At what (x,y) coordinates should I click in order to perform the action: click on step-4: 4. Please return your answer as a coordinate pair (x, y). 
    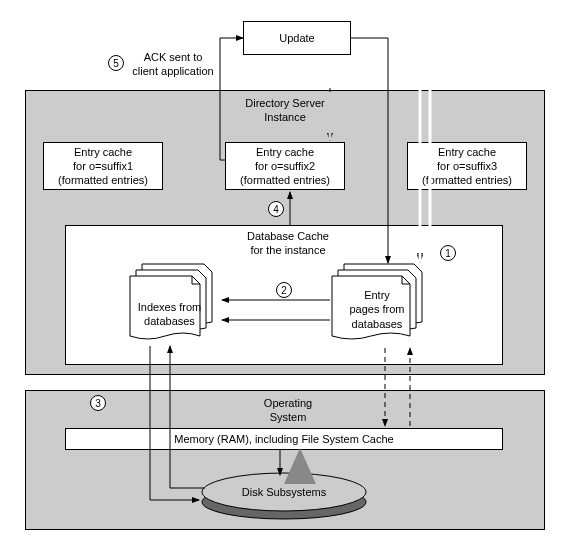
    Looking at the image, I should click on (276, 209).